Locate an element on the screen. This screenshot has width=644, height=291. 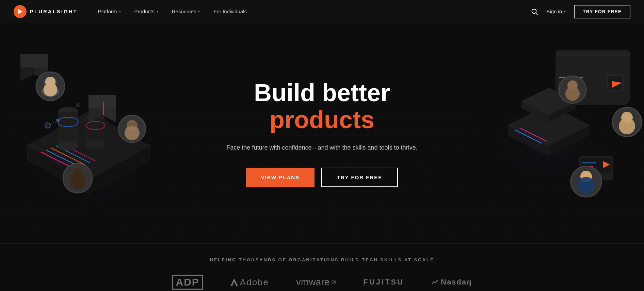
logo-adp: ADP is located at coordinates (188, 282).